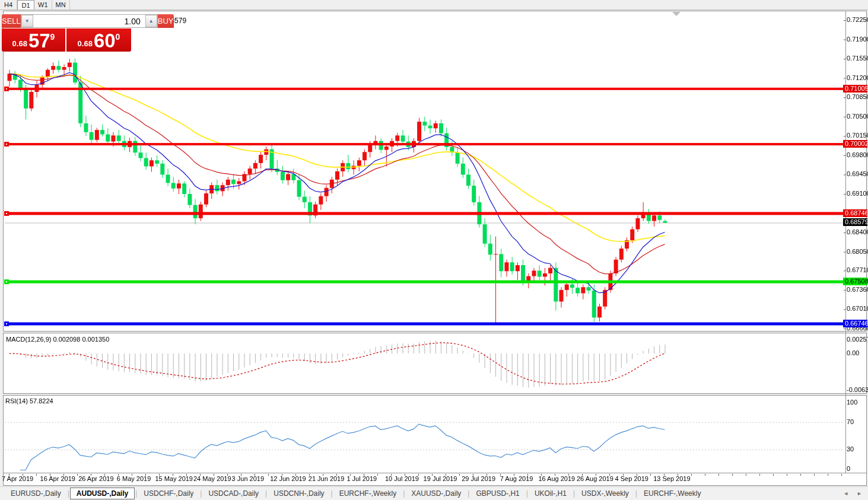  Describe the element at coordinates (118, 42) in the screenshot. I see `buy-price-sup: 0` at that location.